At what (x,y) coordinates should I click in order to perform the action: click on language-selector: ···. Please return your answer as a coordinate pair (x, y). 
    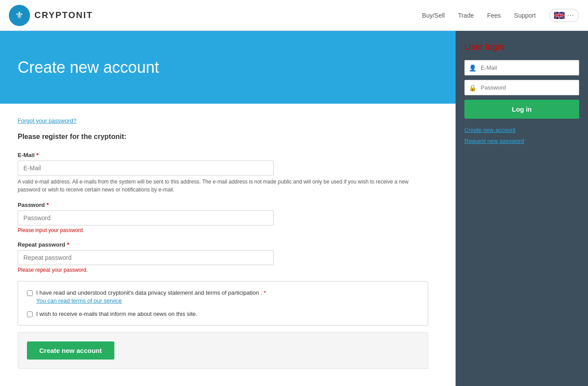
    Looking at the image, I should click on (564, 15).